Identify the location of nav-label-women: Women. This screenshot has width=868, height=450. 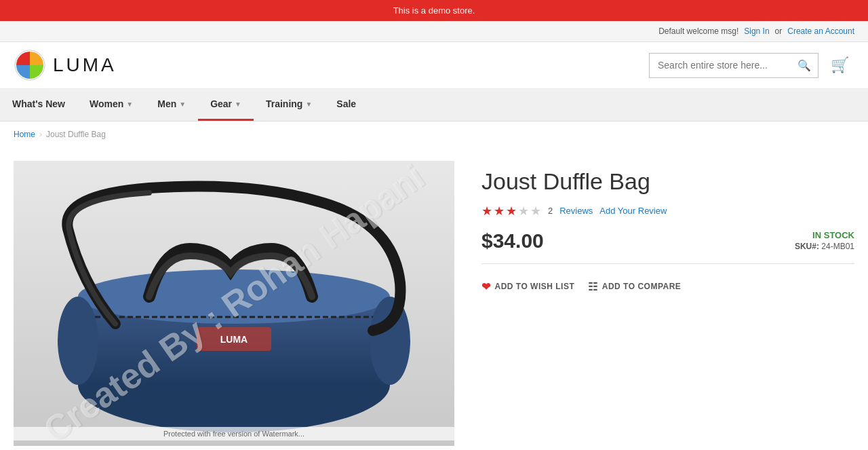
(106, 104).